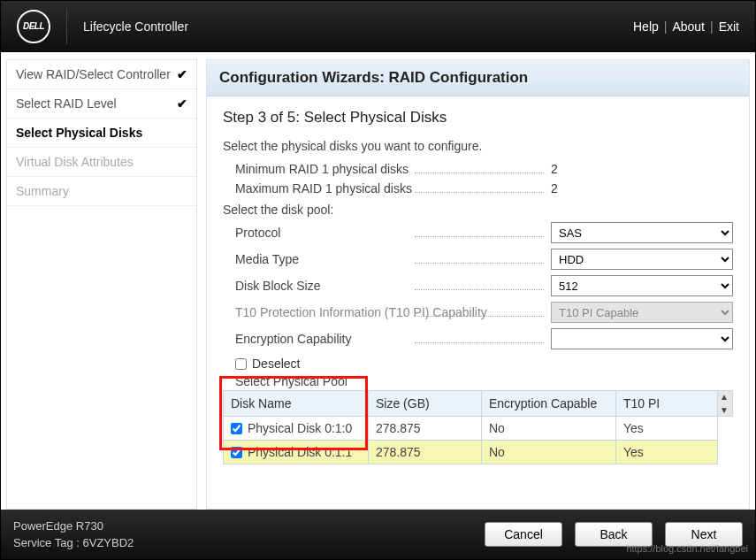 This screenshot has width=756, height=560. What do you see at coordinates (300, 452) in the screenshot?
I see `disk-name-text: Physical Disk 0:1:1` at bounding box center [300, 452].